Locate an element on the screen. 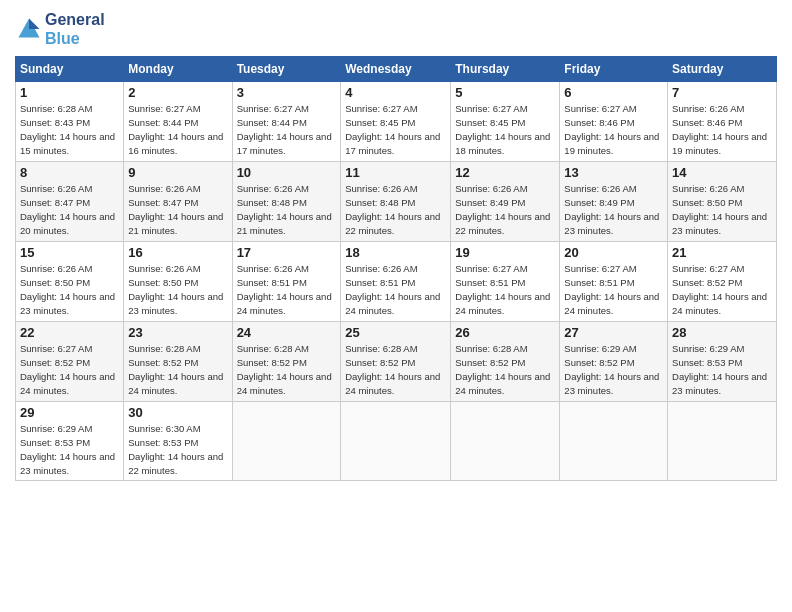 Image resolution: width=792 pixels, height=612 pixels. logo-text: General Blue is located at coordinates (75, 29).